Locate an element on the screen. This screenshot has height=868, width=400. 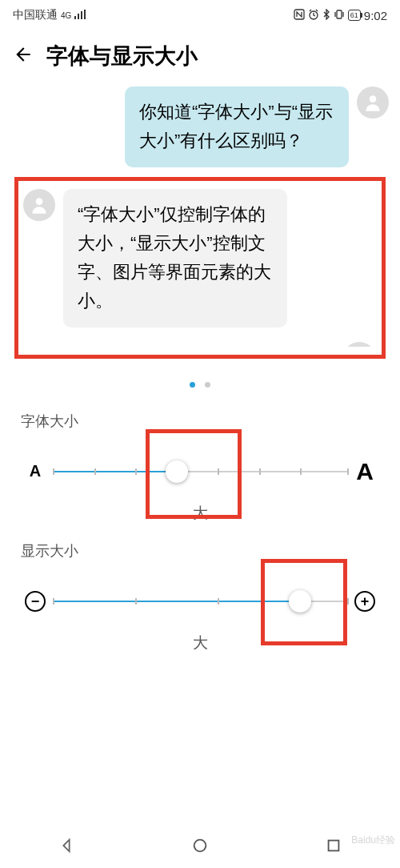
battery-icon: 61 is located at coordinates (354, 15).